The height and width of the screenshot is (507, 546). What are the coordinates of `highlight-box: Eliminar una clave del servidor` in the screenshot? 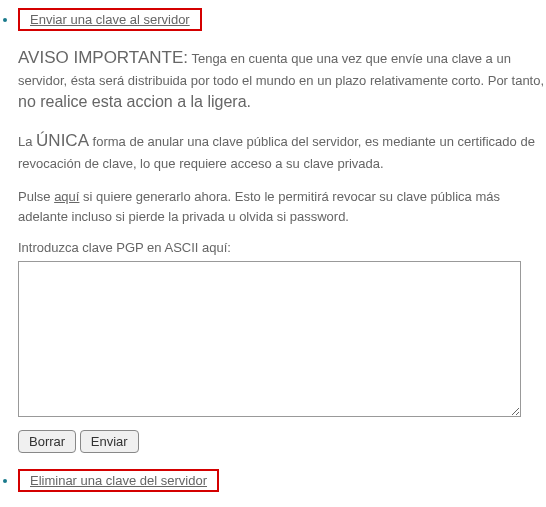 It's located at (118, 480).